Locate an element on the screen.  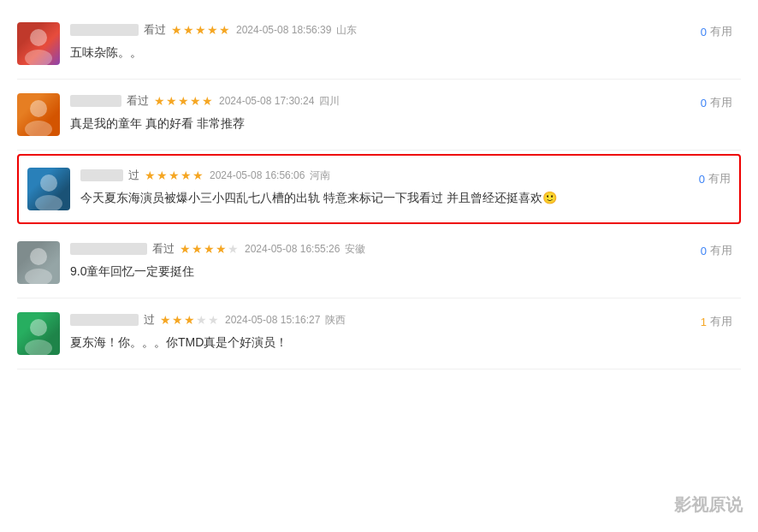
review-content: 看过★★★★★2024-05-08 18:56:39山东五味杂陈。。 is located at coordinates (406, 42).